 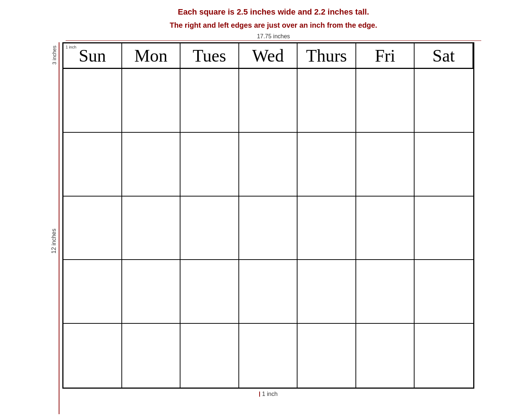 What do you see at coordinates (54, 241) in the screenshot?
I see `12inch-label: 12 inches` at bounding box center [54, 241].